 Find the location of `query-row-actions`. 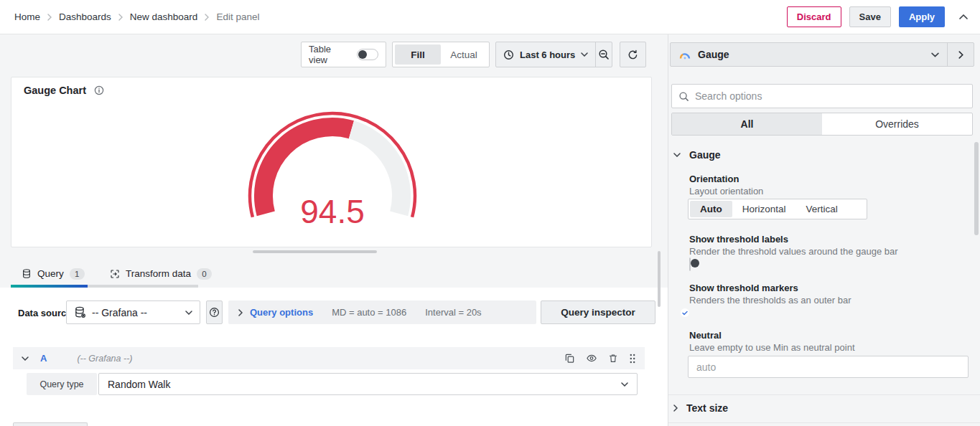

query-row-actions is located at coordinates (600, 359).